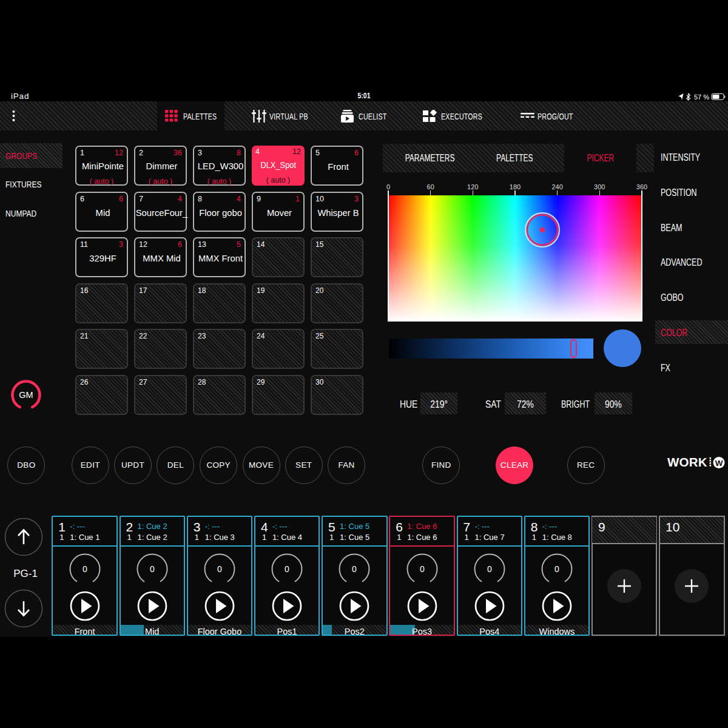 Image resolution: width=728 pixels, height=728 pixels. I want to click on svg-text: 57 %, so click(701, 97).